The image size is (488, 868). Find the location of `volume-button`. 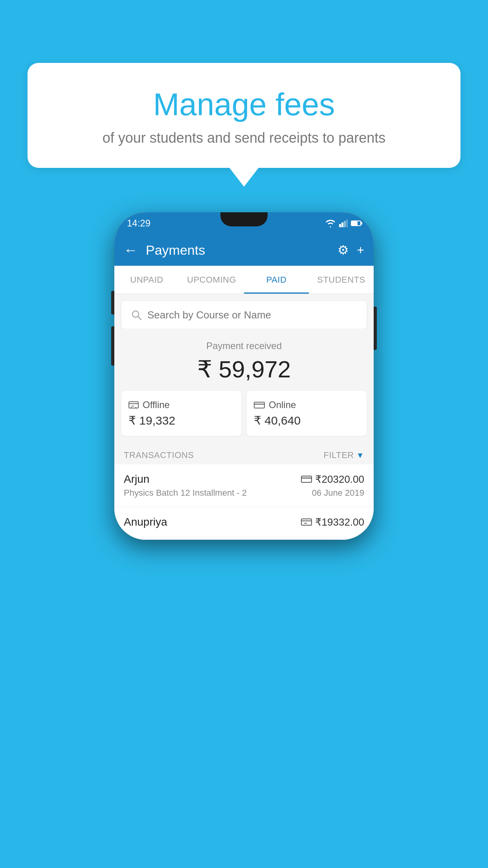

volume-button is located at coordinates (113, 303).